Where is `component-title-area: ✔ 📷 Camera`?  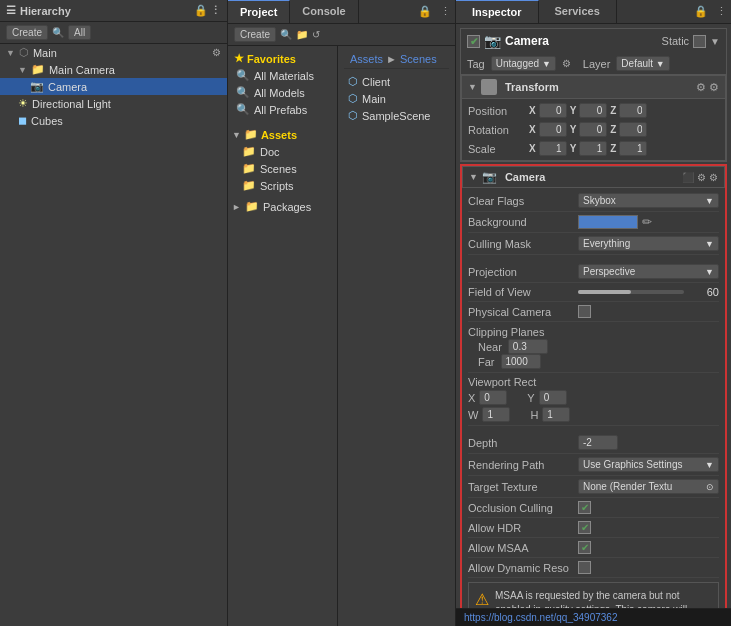 component-title-area: ✔ 📷 Camera is located at coordinates (508, 41).